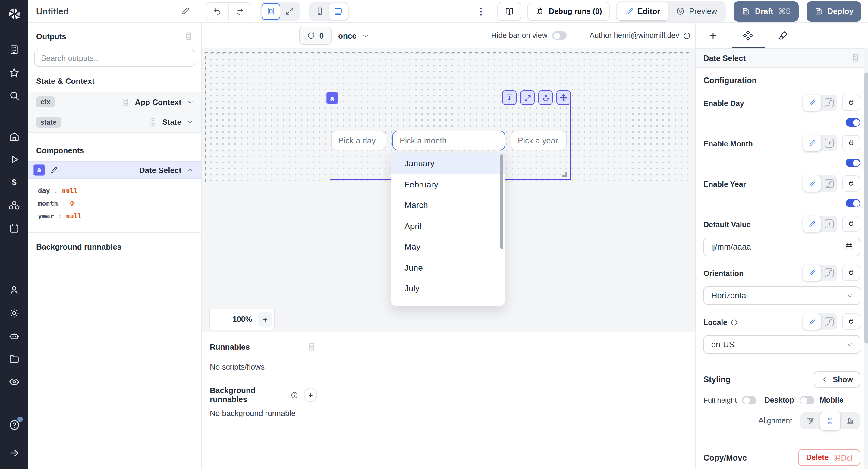 This screenshot has width=868, height=469. I want to click on align-top-icon, so click(811, 421).